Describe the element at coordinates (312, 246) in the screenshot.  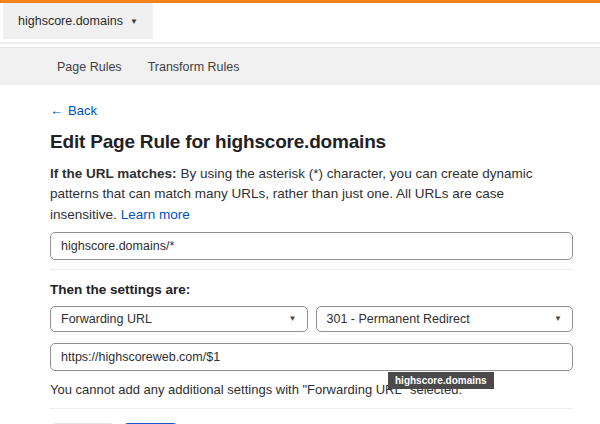
I see `url-match-input` at that location.